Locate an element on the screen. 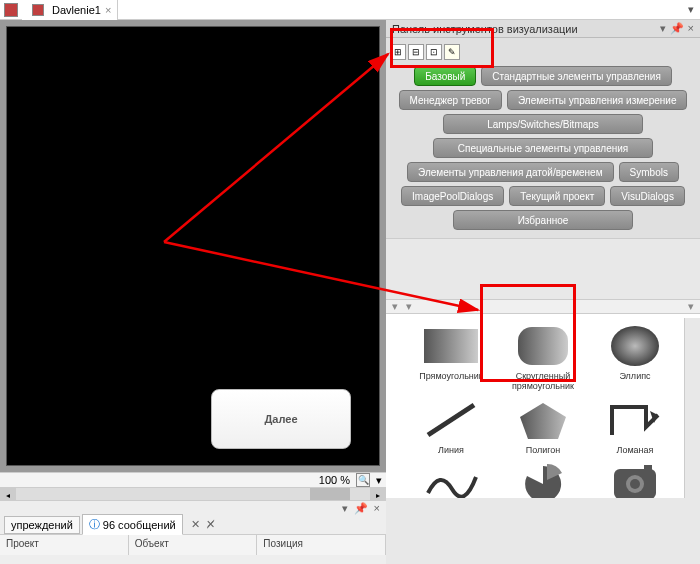 The image size is (700, 564). category-favorites: Избранное is located at coordinates (543, 220).